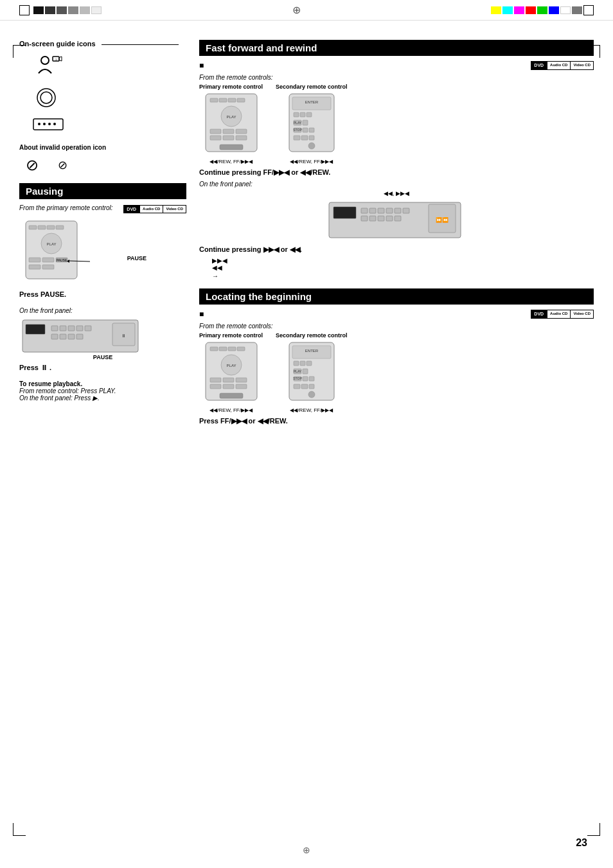  Describe the element at coordinates (582, 66) in the screenshot. I see `ff-badge-video: Video CD` at that location.